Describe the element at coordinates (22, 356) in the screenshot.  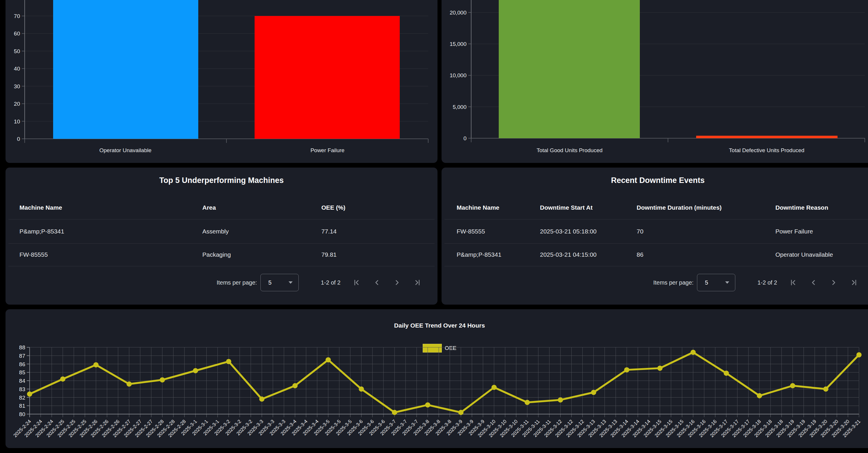
I see `svg-text: 87` at that location.